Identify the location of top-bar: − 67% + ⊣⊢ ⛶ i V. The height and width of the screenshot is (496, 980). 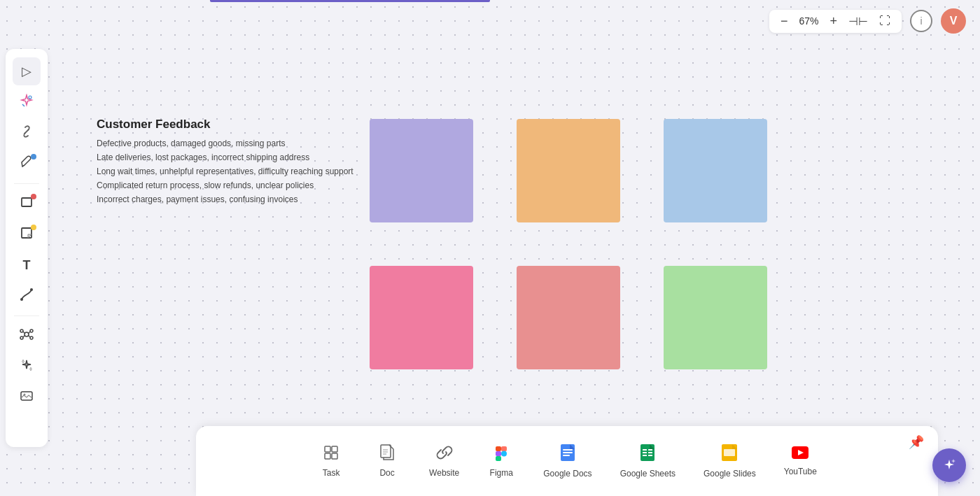
(490, 21).